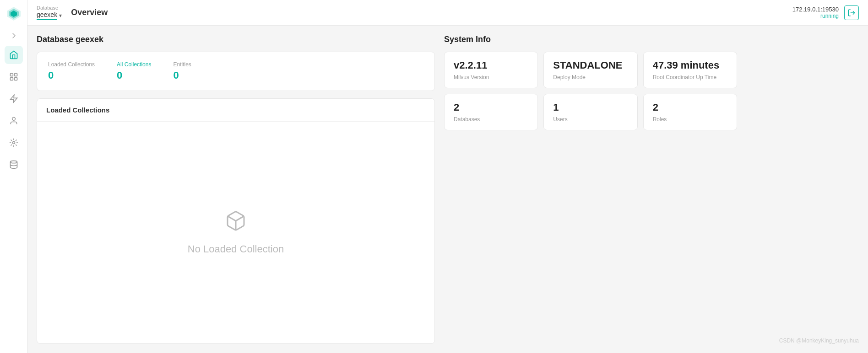  Describe the element at coordinates (236, 39) in the screenshot. I see `db-section-title: Database geexek` at that location.